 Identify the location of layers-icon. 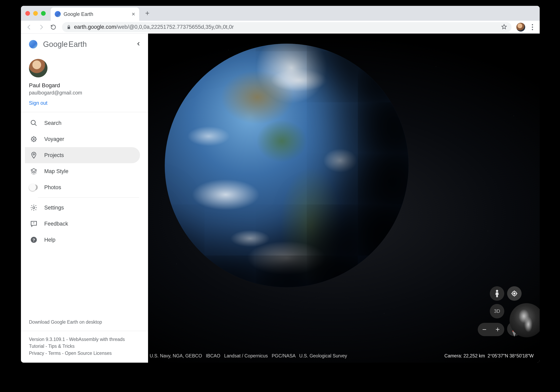
(34, 171).